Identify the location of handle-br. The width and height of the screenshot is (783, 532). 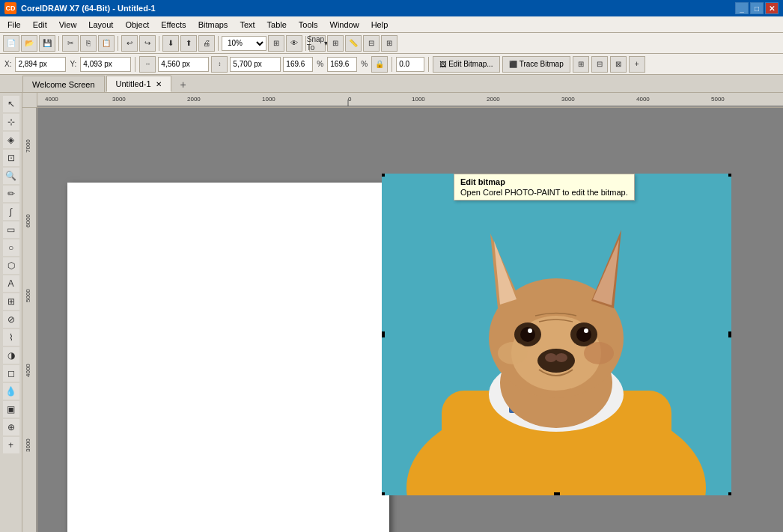
(730, 494).